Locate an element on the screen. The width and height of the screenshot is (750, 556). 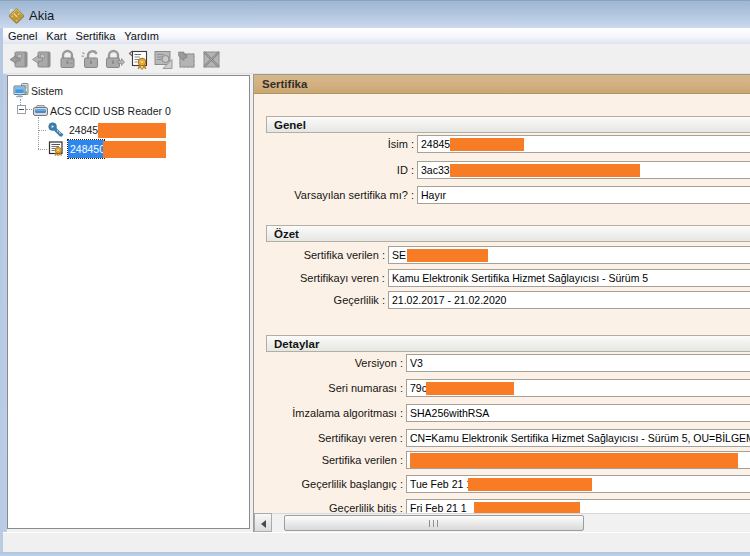
horizontal-scrollbar is located at coordinates (502, 522).